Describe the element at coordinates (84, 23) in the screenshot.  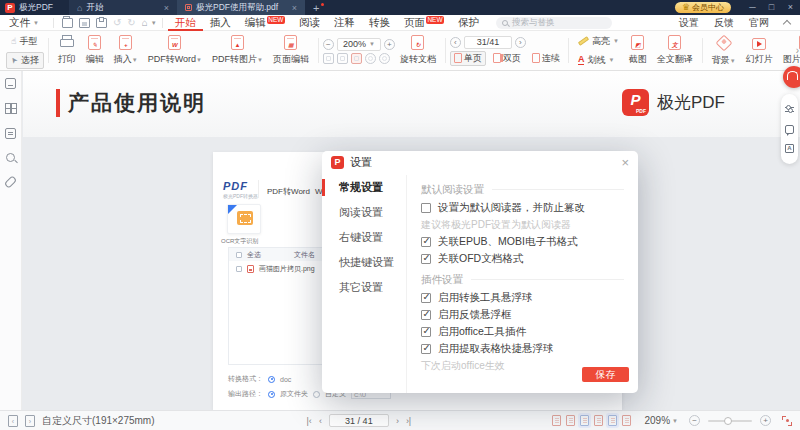
I see `save-icon` at that location.